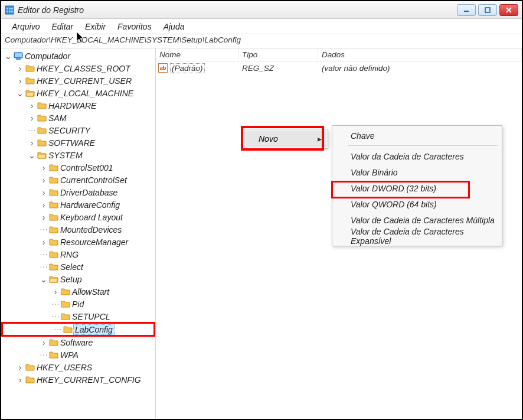 The image size is (523, 420). What do you see at coordinates (339, 55) in the screenshot?
I see `values-header: Nome Tipo Dados` at bounding box center [339, 55].